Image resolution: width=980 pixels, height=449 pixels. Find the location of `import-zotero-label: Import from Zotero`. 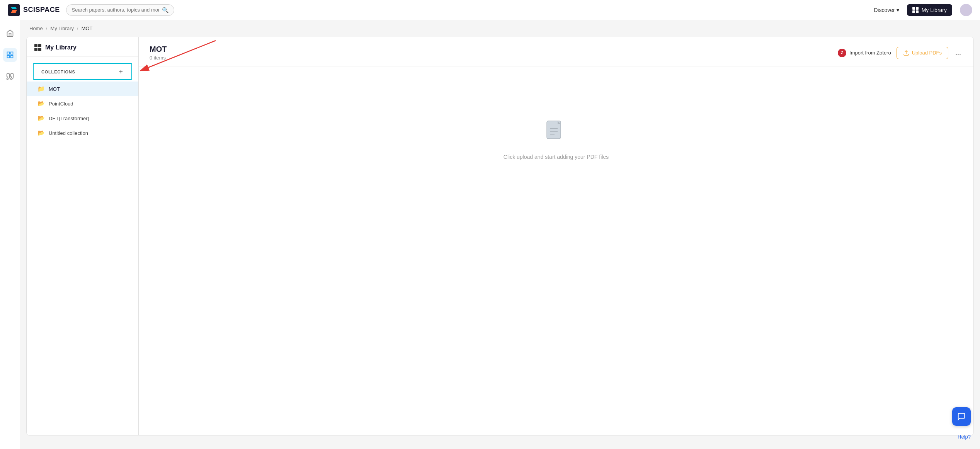

import-zotero-label: Import from Zotero is located at coordinates (870, 53).